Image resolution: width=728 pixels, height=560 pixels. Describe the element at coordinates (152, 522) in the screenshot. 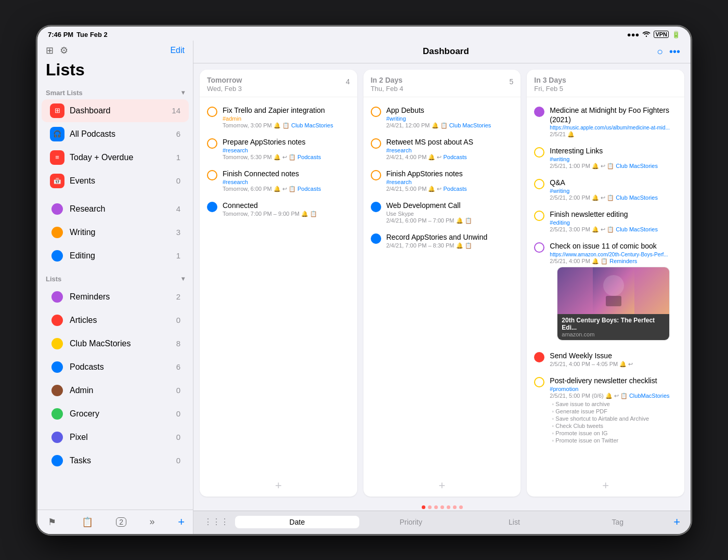

I see `forward-button: »` at that location.